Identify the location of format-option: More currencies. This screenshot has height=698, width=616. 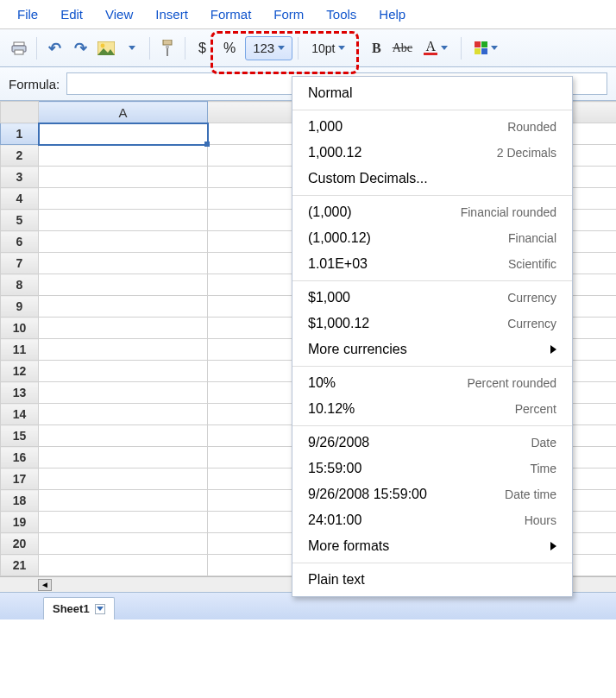
(432, 349).